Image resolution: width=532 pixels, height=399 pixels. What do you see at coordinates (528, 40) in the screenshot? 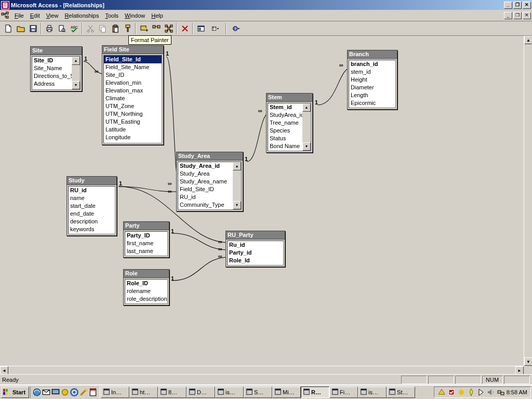
I see `scroll-up-button: ▲` at bounding box center [528, 40].